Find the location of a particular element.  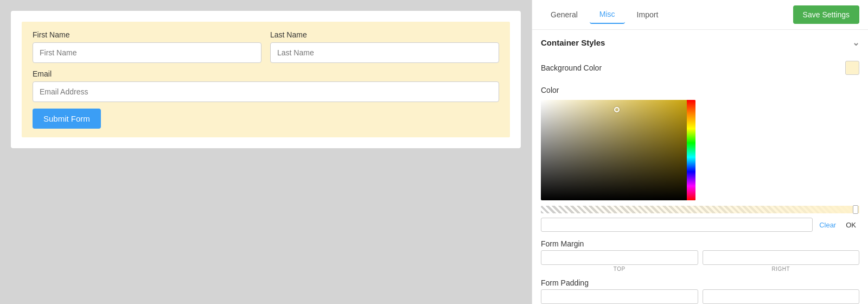

margin-right-group: RIGHT is located at coordinates (781, 261).